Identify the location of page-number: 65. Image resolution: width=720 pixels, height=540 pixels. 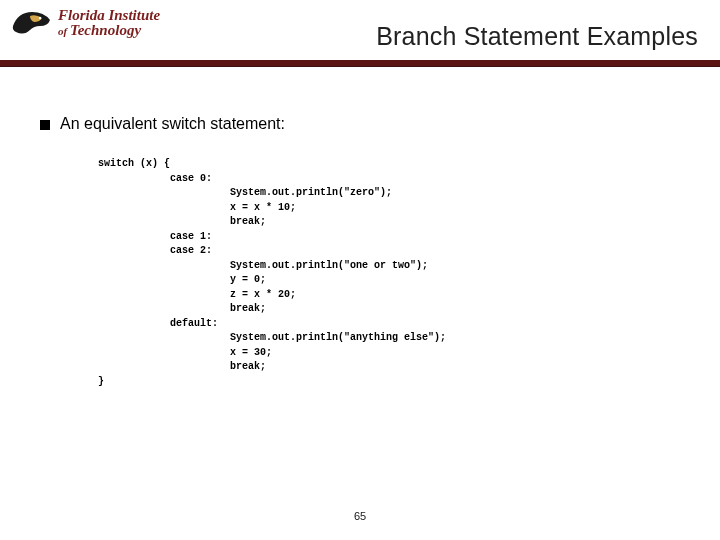
(360, 516).